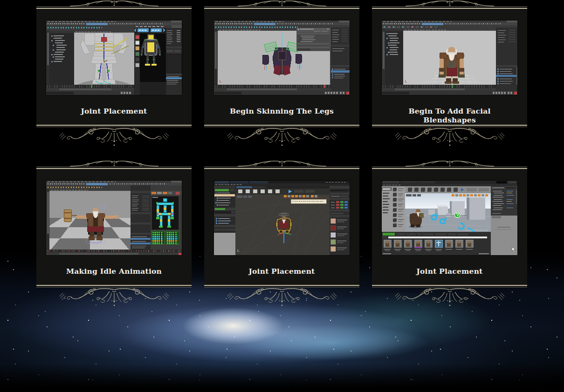 The width and height of the screenshot is (564, 392). What do you see at coordinates (114, 271) in the screenshot?
I see `card-caption: Making Idle Animation` at bounding box center [114, 271].